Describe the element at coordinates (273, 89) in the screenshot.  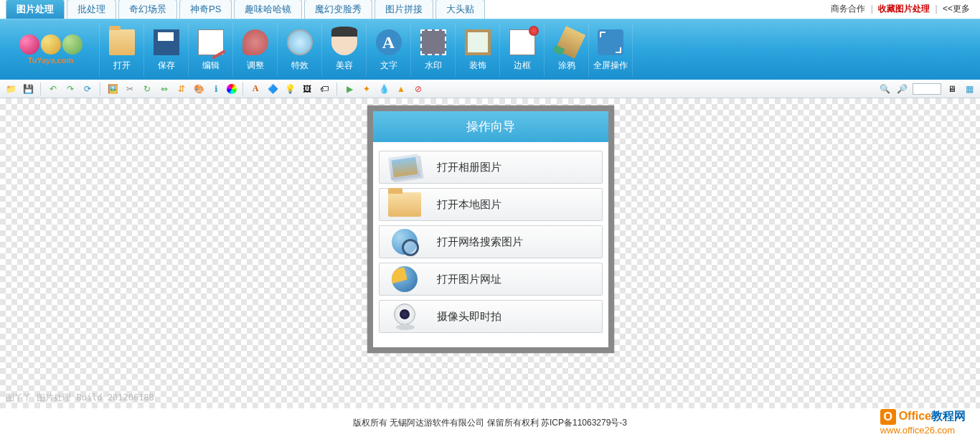
I see `effects-icon: 🔷` at that location.